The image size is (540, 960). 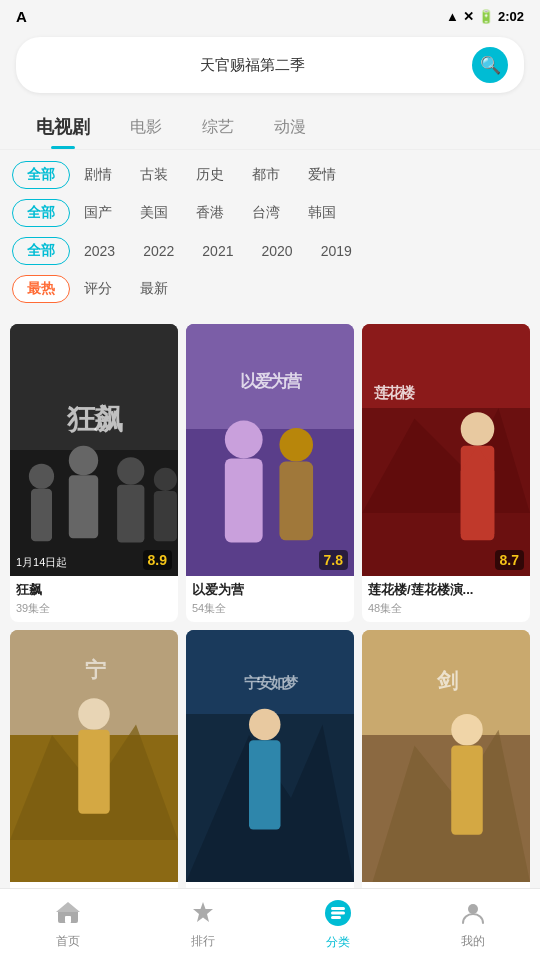 What do you see at coordinates (272, 682) in the screenshot?
I see `svg-text: 宁安如梦` at bounding box center [272, 682].